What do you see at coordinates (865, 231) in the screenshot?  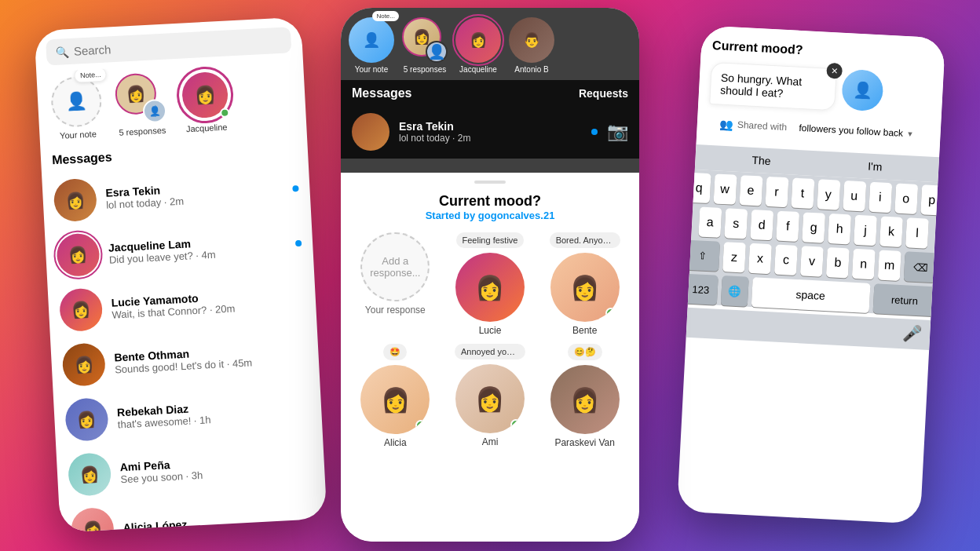 I see `key-j: j` at bounding box center [865, 231].